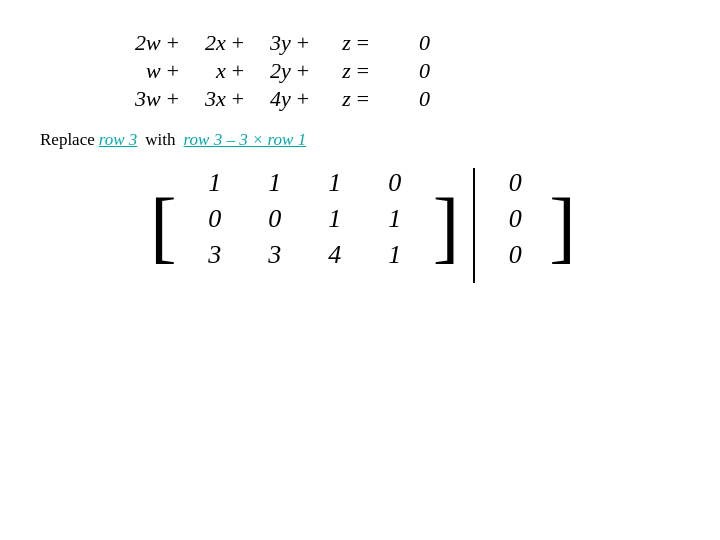 The width and height of the screenshot is (720, 540). What do you see at coordinates (360, 140) in the screenshot?
I see `replace-instruction: Replace row 3 with row 3 – 3 × row 1` at bounding box center [360, 140].